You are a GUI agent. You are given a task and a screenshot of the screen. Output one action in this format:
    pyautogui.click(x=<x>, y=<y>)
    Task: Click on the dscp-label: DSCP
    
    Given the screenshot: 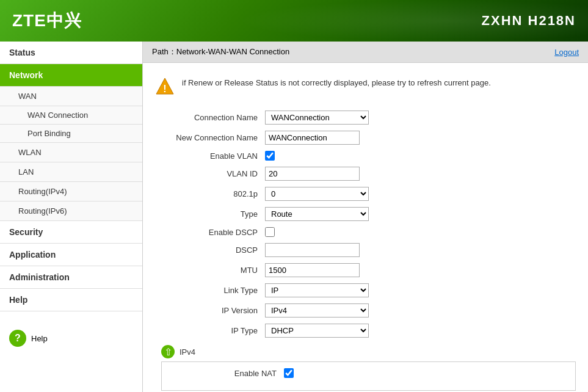 What is the action you would take?
    pyautogui.click(x=210, y=250)
    